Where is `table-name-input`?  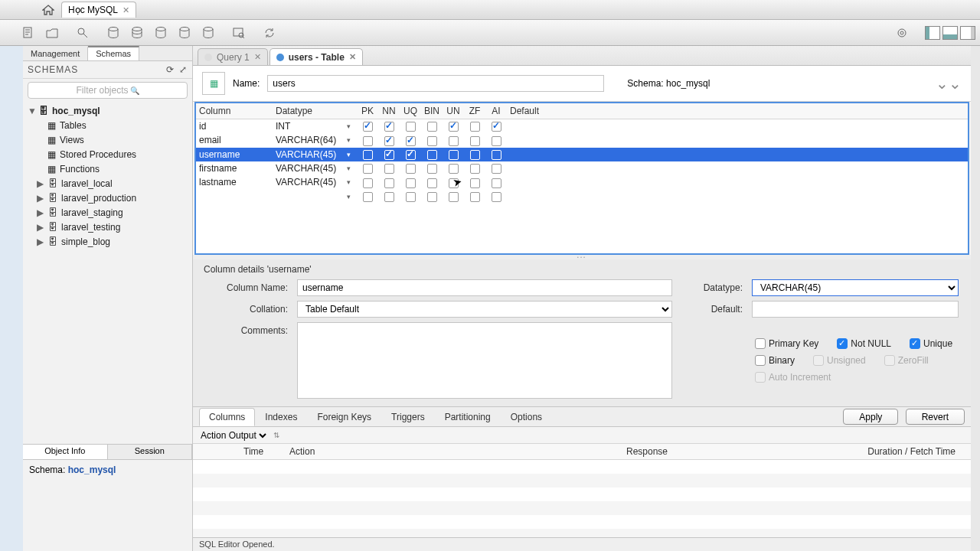 table-name-input is located at coordinates (436, 83).